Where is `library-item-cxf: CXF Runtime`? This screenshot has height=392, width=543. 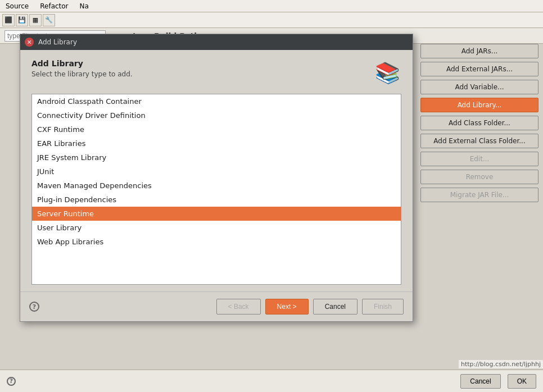 library-item-cxf: CXF Runtime is located at coordinates (216, 129).